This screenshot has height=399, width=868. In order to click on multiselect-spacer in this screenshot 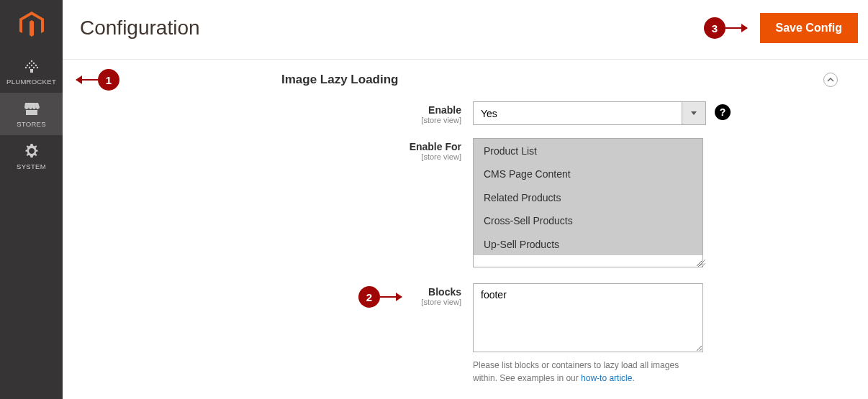, I will do `click(588, 262)`.